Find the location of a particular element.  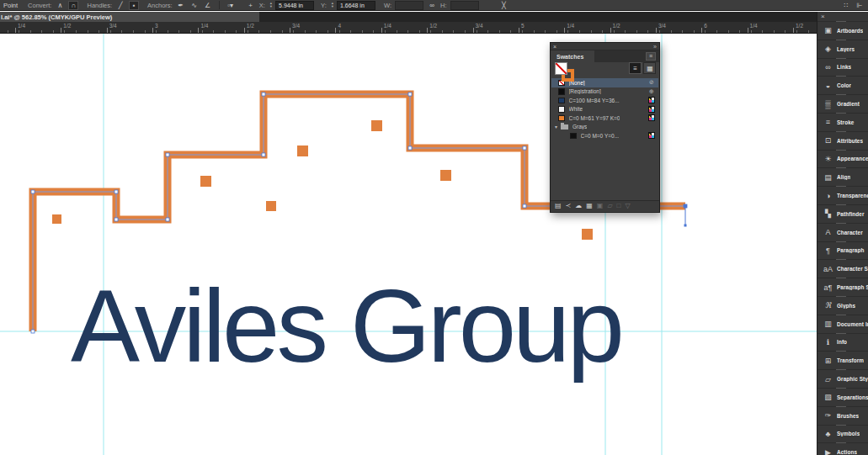

constrain-button: ╳ is located at coordinates (504, 5).